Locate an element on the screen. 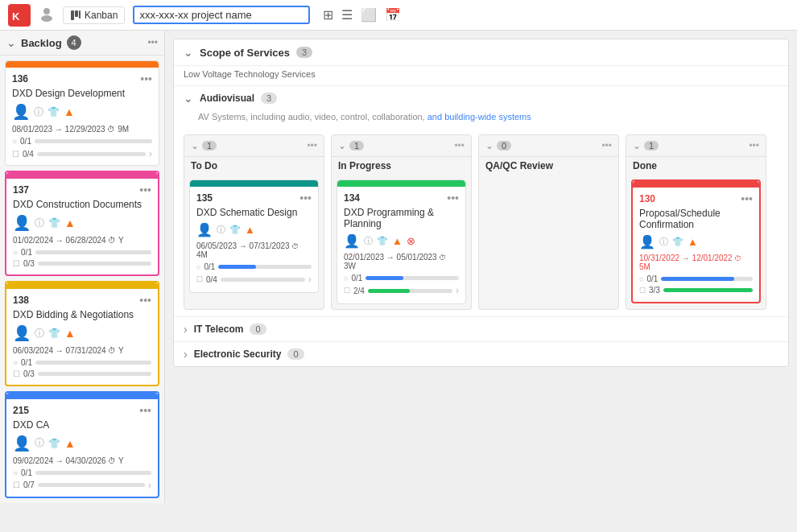 This screenshot has height=532, width=797. electronic-security-subsection: › Electronic Security 0 is located at coordinates (481, 354).